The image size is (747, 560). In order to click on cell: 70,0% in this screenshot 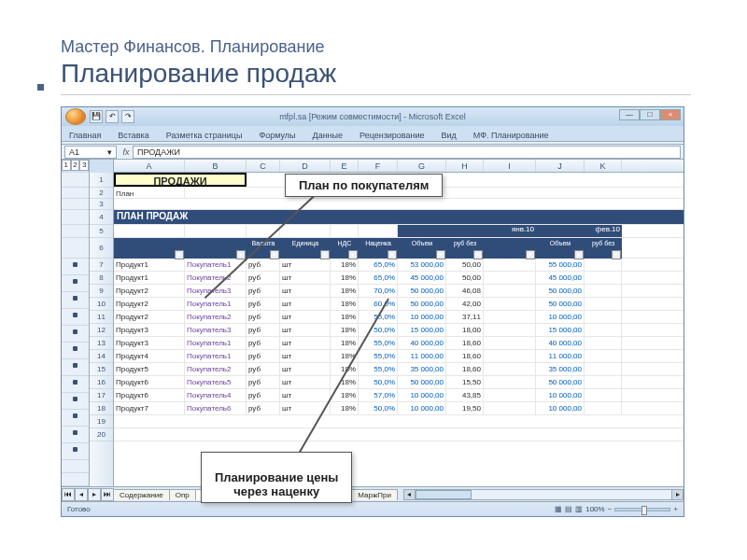, I will do `click(378, 291)`.